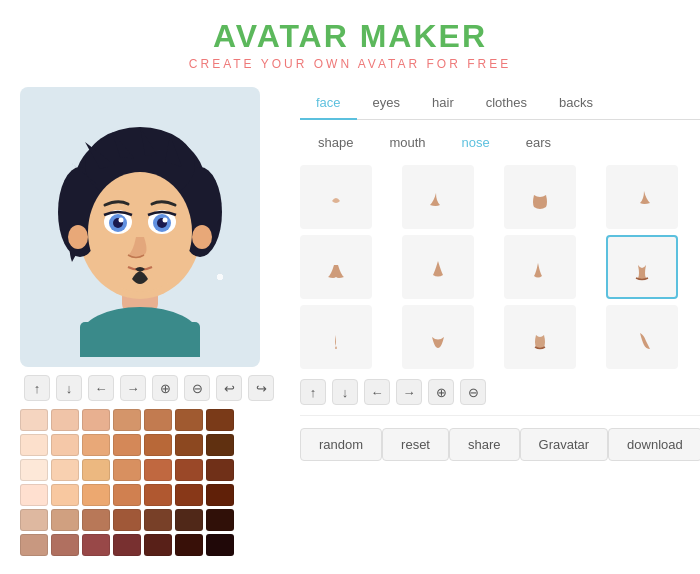  Describe the element at coordinates (150, 482) in the screenshot. I see `color-palette` at that location.